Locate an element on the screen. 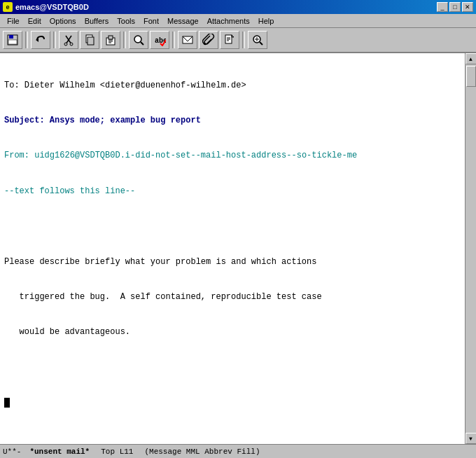 This screenshot has width=476, height=458. find-button is located at coordinates (258, 40).